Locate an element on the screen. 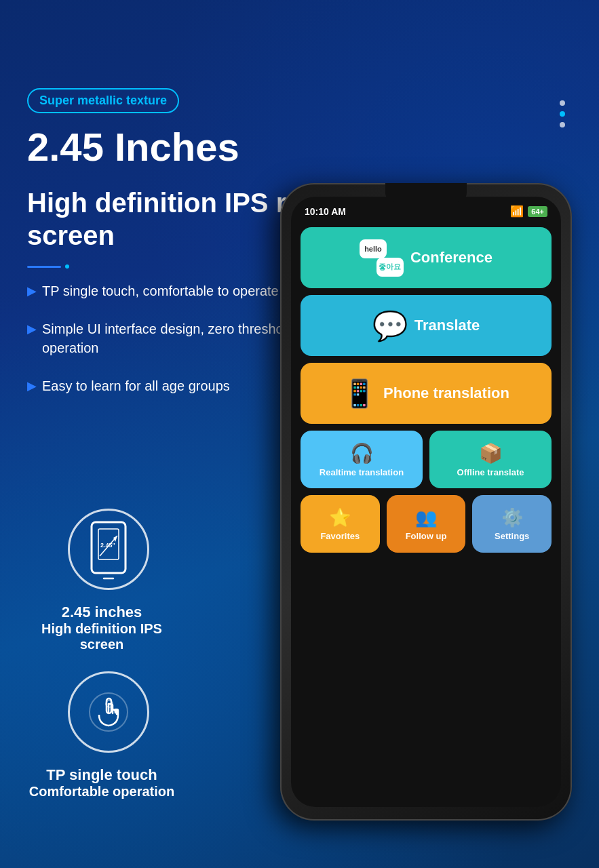 The height and width of the screenshot is (868, 599). separator is located at coordinates (48, 267).